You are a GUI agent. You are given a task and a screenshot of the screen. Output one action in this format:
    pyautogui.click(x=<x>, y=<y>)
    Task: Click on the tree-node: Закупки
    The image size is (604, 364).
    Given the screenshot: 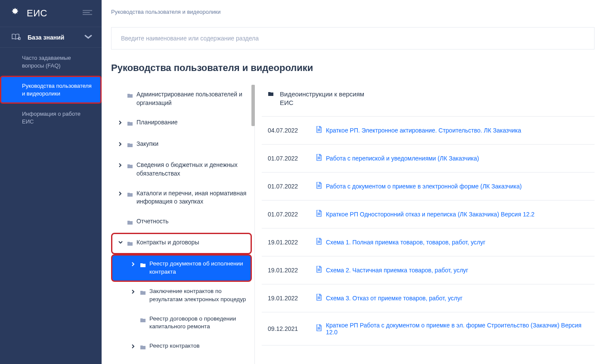 What is the action you would take?
    pyautogui.click(x=182, y=145)
    